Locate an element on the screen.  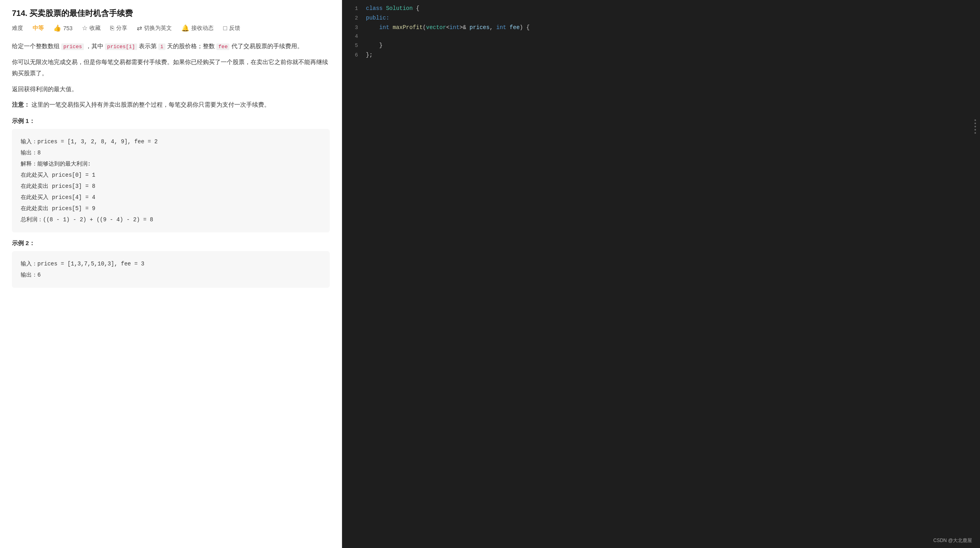
example1-line-2: 解释：能够达到的最大利润: is located at coordinates (171, 164).